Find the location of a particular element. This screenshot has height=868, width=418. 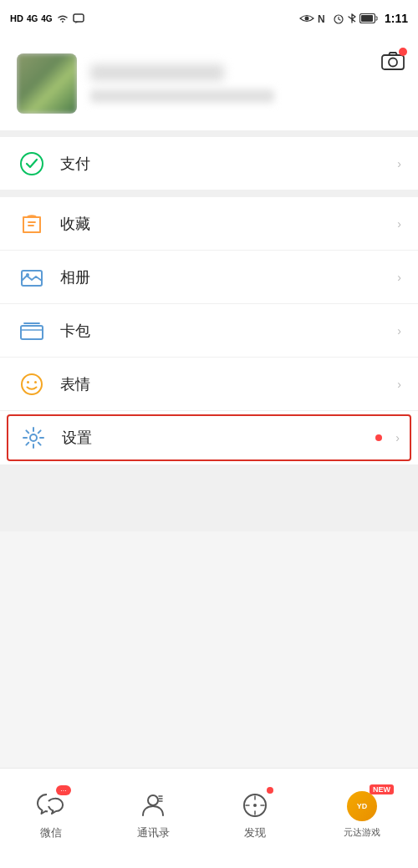

svg-text: N is located at coordinates (321, 18).